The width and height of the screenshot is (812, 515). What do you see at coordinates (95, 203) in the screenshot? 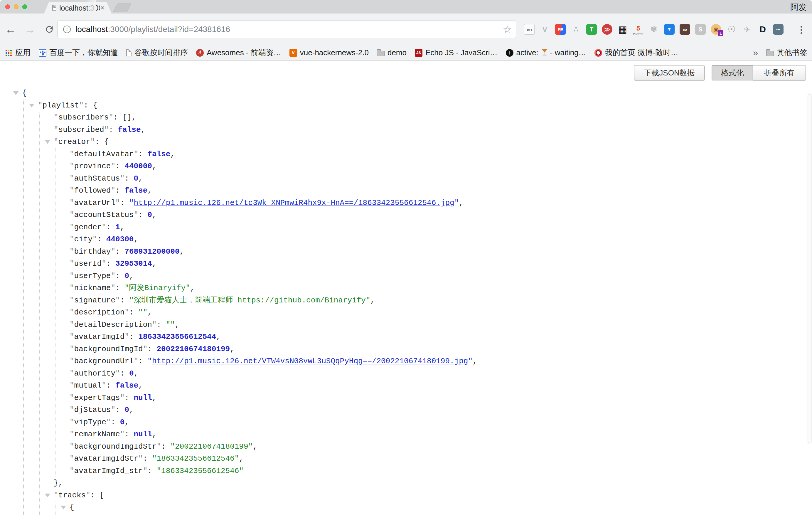
I see `json-token: avatarUrl` at bounding box center [95, 203].